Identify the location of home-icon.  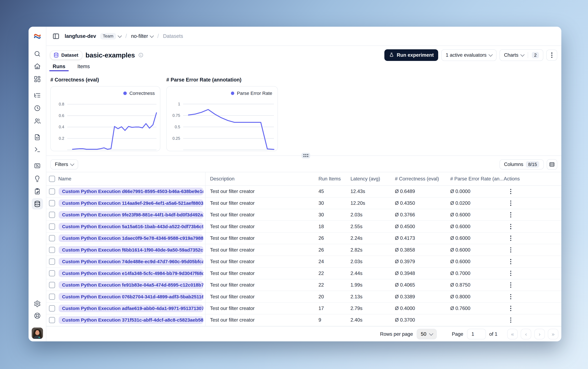
(37, 66).